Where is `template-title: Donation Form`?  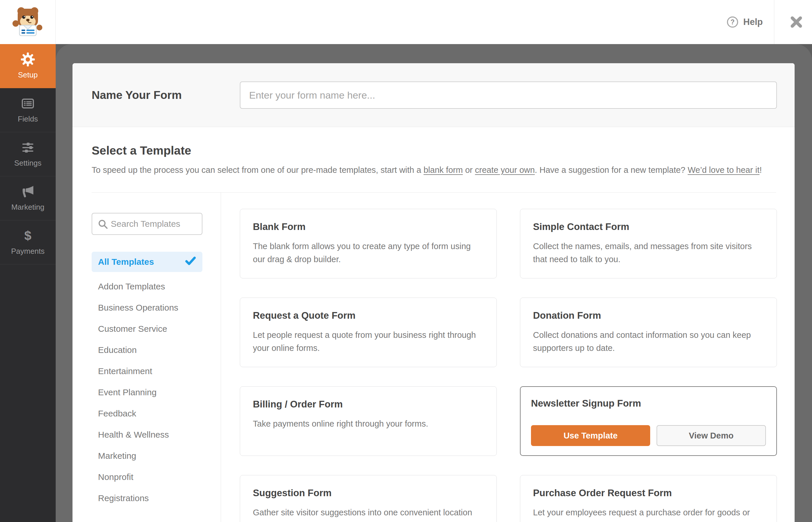 template-title: Donation Form is located at coordinates (649, 316).